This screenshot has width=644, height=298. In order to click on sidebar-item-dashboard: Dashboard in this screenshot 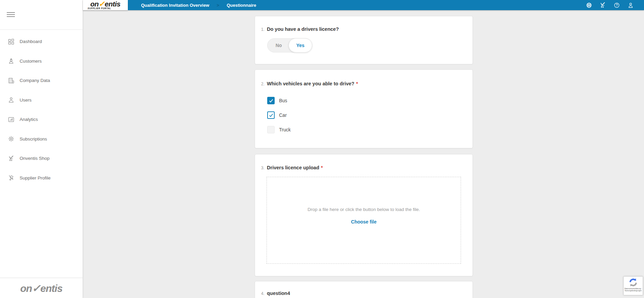, I will do `click(41, 42)`.